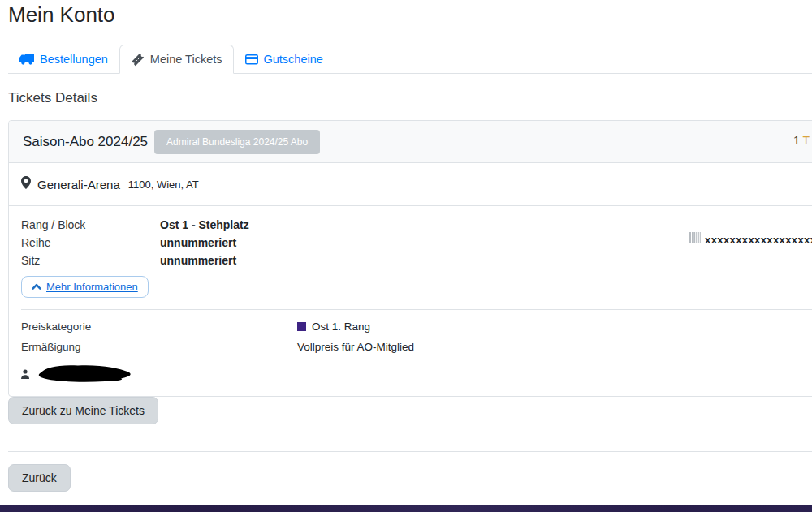  Describe the element at coordinates (74, 59) in the screenshot. I see `tab-label: Bestellungen` at that location.